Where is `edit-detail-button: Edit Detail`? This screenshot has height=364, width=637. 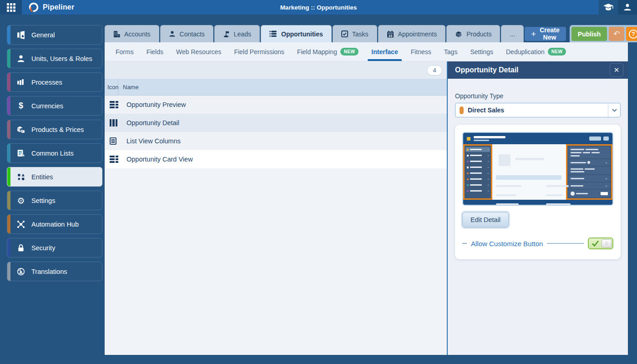 edit-detail-button: Edit Detail is located at coordinates (485, 220).